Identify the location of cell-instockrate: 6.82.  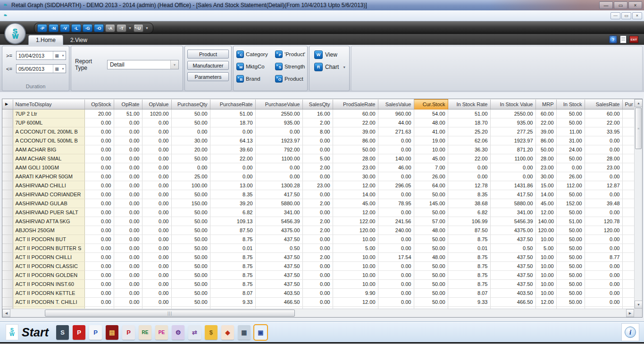
(469, 212).